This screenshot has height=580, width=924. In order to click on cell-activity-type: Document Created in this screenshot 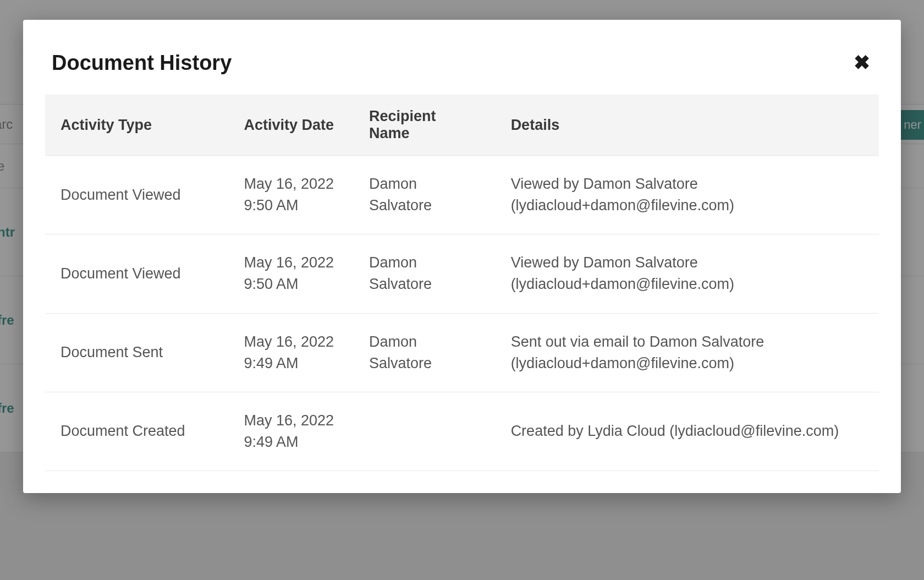, I will do `click(137, 431)`.